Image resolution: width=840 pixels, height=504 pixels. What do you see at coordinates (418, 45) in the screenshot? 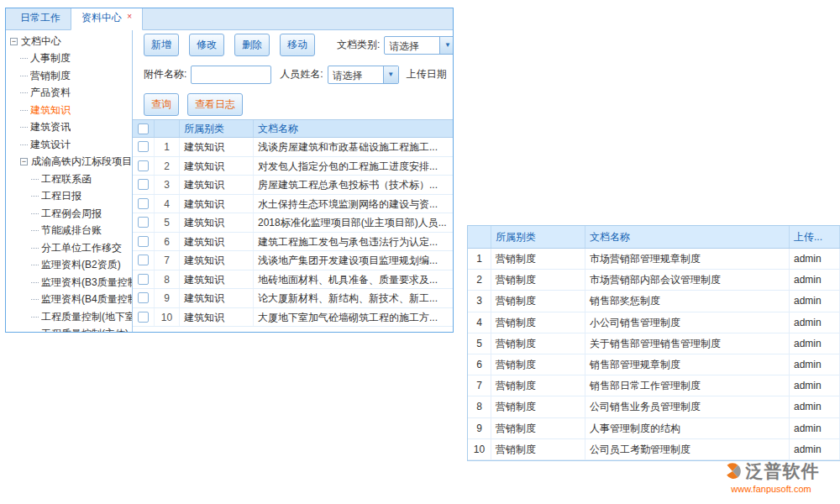
I see `category-select: 请选择 ▼` at bounding box center [418, 45].